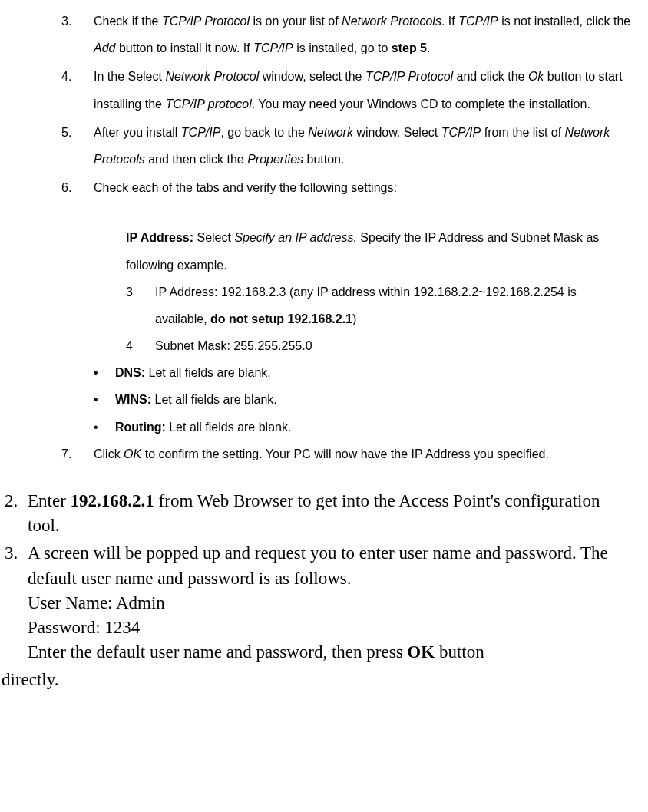 This screenshot has height=812, width=648. What do you see at coordinates (450, 21) in the screenshot?
I see `text: . If` at bounding box center [450, 21].